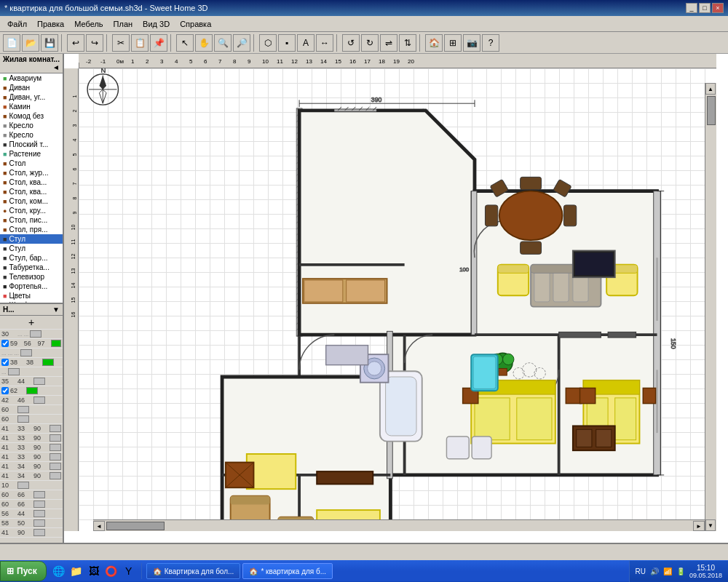 This screenshot has height=582, width=728. I want to click on copy-button: 📋, so click(140, 43).